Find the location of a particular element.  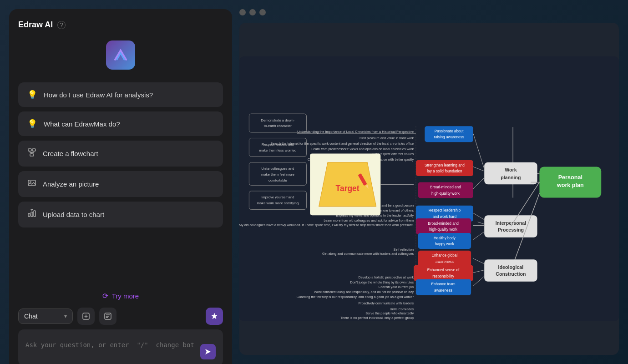

menu-item-how-to-use: 💡 How do I use Edraw AI for analysis? is located at coordinates (121, 95).